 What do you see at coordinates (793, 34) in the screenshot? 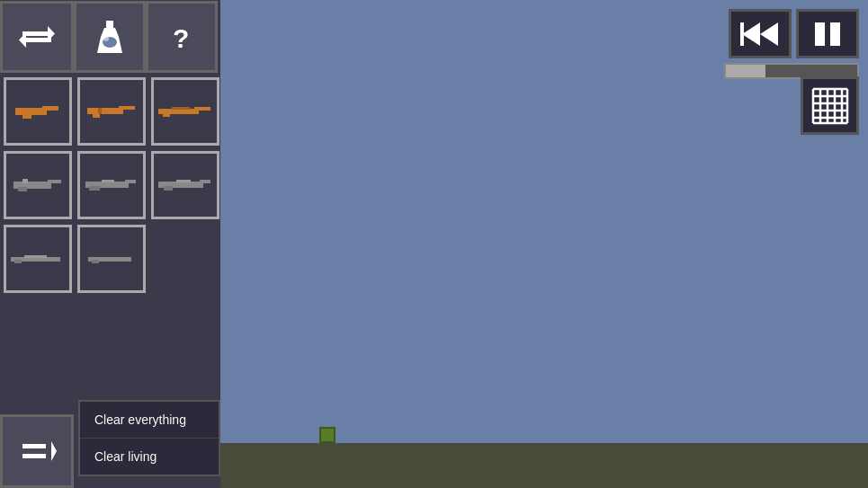
I see `playback-controls` at bounding box center [793, 34].